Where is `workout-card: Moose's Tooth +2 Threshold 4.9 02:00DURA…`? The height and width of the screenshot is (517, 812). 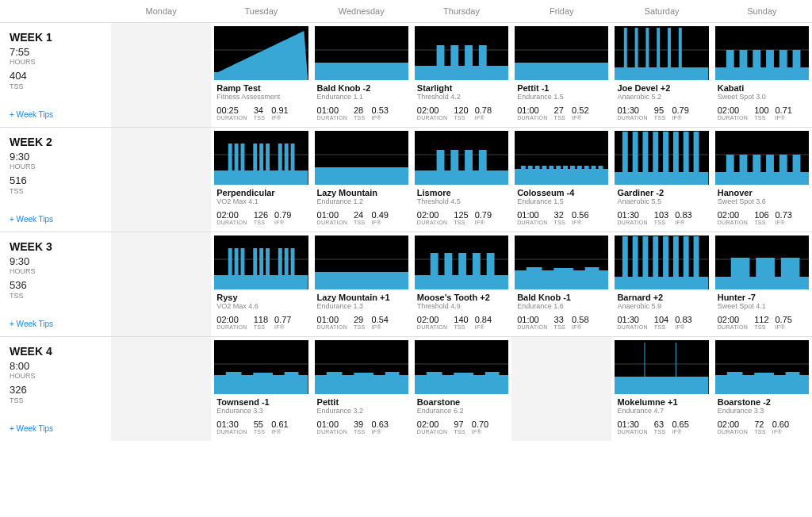
workout-card: Moose's Tooth +2 Threshold 4.9 02:00DURA… is located at coordinates (462, 284).